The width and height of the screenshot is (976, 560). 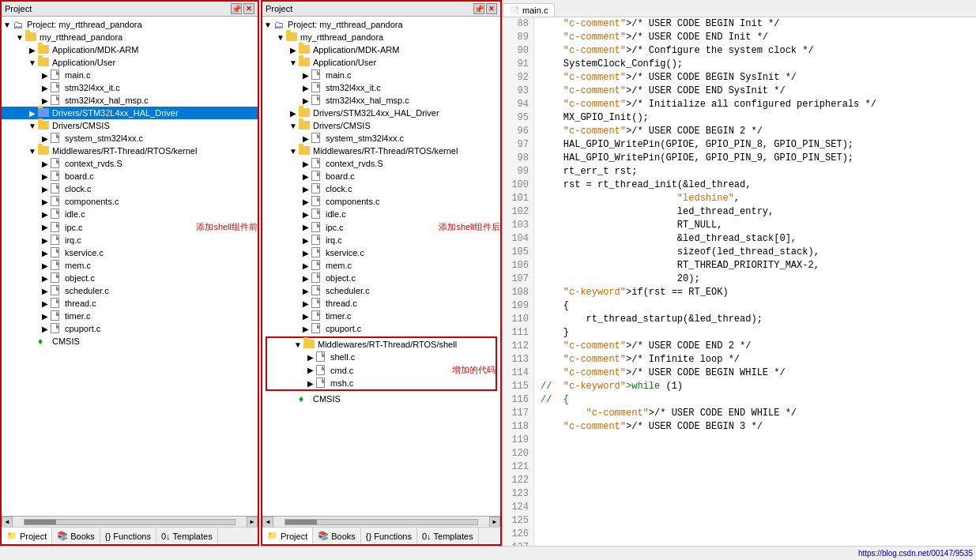 What do you see at coordinates (381, 151) in the screenshot?
I see `right-mw-rtos: ▼ Middlewares/RT-Thread/RTOS/kernel` at bounding box center [381, 151].